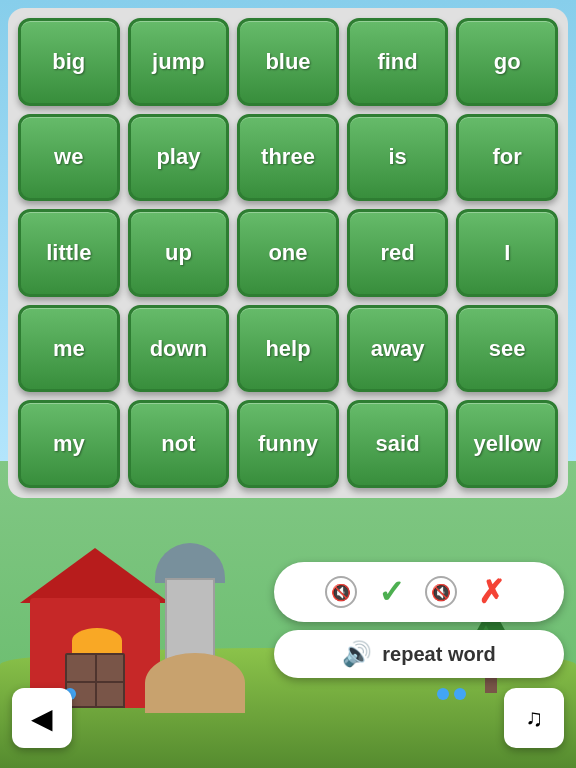 This screenshot has height=768, width=576. I want to click on mute-button-2: 🔇, so click(441, 592).